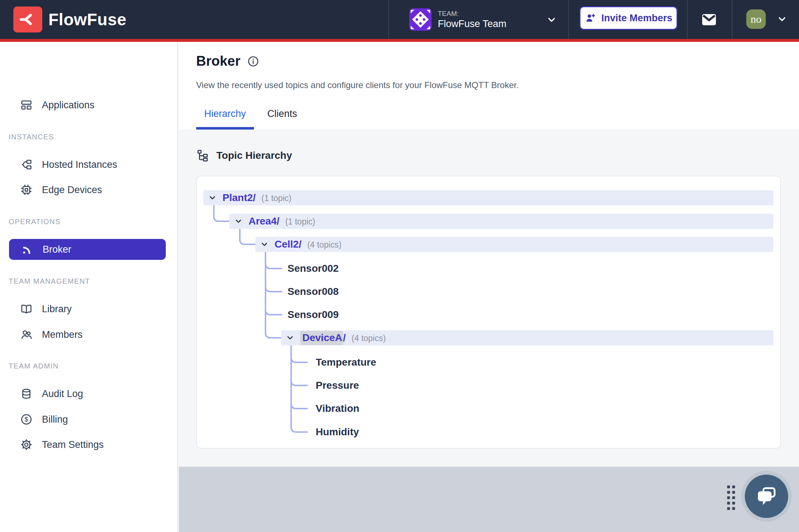 The height and width of the screenshot is (532, 799). What do you see at coordinates (629, 18) in the screenshot?
I see `invite-members-button: Invite Members` at bounding box center [629, 18].